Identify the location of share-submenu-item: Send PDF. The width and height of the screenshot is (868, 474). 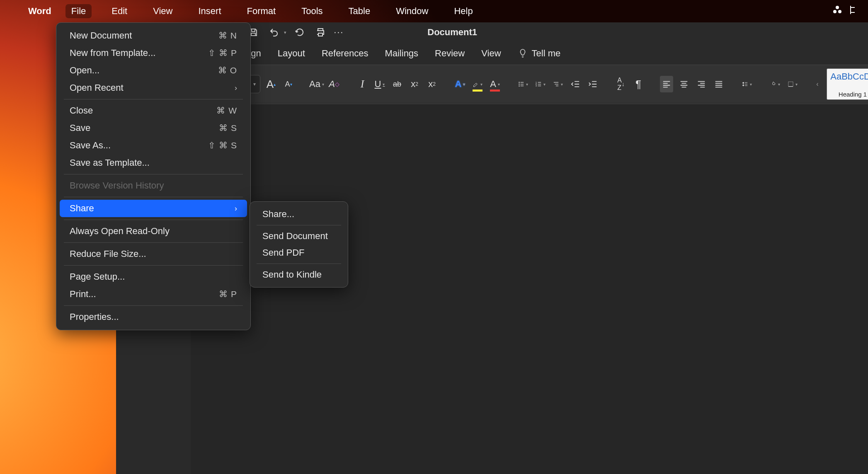
(299, 253).